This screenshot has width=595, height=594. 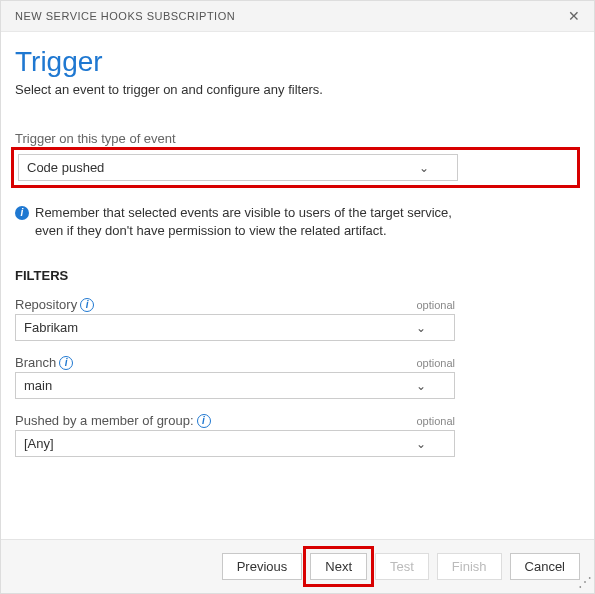 I want to click on group-filter: Pushed by a member of group: i optional …, so click(x=235, y=435).